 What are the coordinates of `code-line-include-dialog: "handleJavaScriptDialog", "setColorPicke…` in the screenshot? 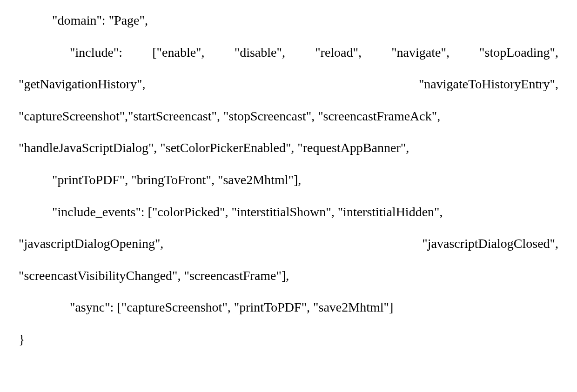 It's located at (288, 148).